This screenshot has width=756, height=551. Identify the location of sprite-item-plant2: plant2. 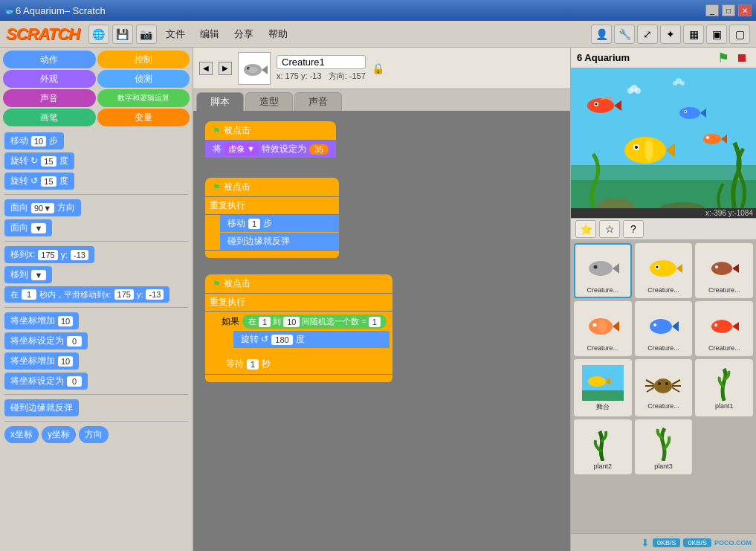
(603, 447).